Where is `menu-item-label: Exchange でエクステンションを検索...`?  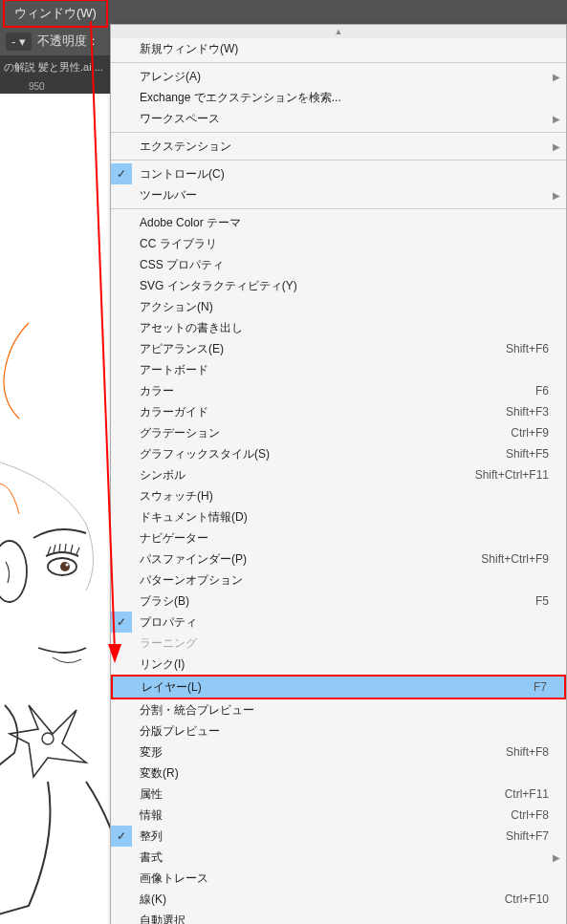 menu-item-label: Exchange でエクステンションを検索... is located at coordinates (344, 97).